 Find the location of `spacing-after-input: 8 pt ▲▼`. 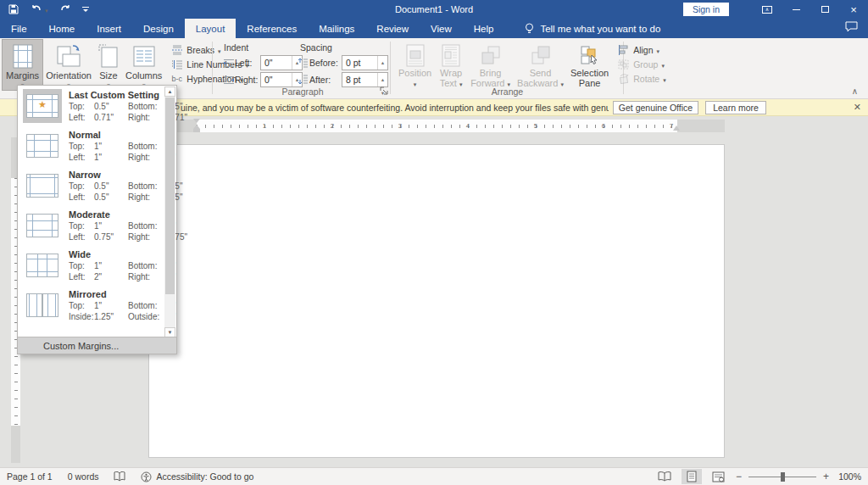

spacing-after-input: 8 pt ▲▼ is located at coordinates (364, 80).